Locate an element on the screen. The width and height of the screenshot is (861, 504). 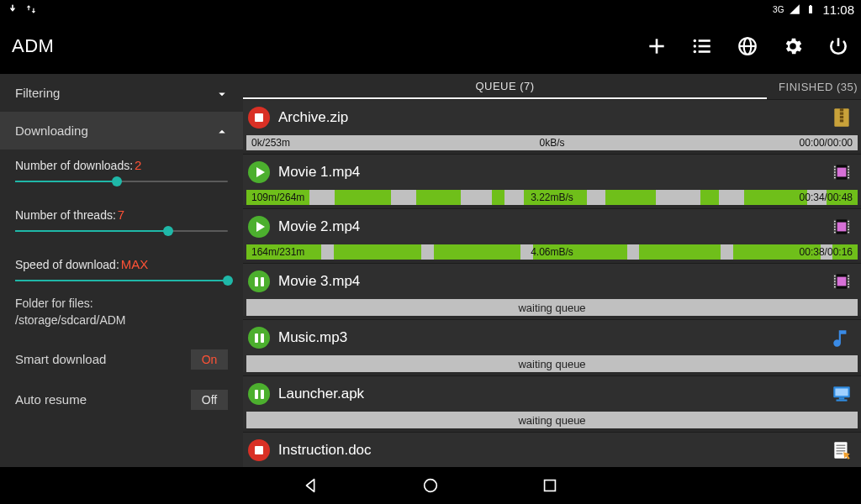
download-row-head: Movie 3.mp4 is located at coordinates (552, 281).